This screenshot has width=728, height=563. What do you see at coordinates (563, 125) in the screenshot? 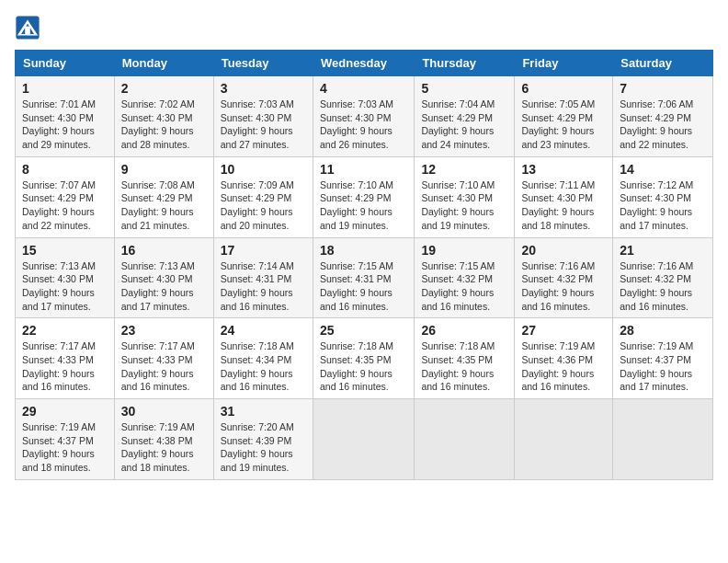
I see `day-info: Sunrise: 7:05 AMSunset: 4:29 PMDaylight:…` at bounding box center [563, 125].